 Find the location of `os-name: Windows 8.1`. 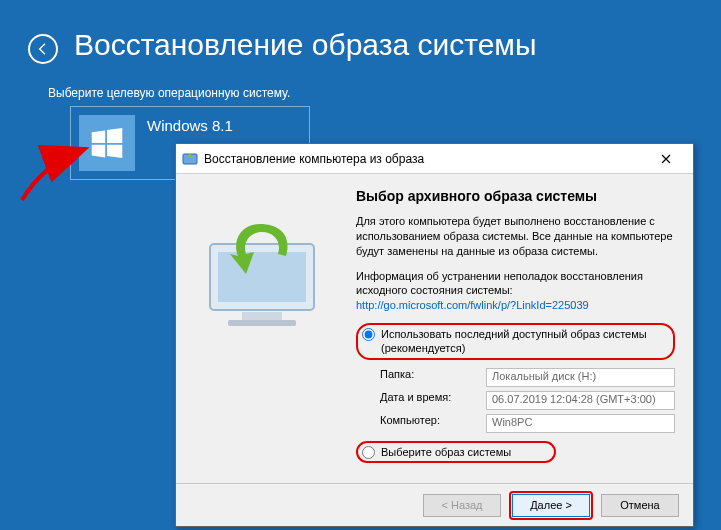

os-name: Windows 8.1 is located at coordinates (190, 126).